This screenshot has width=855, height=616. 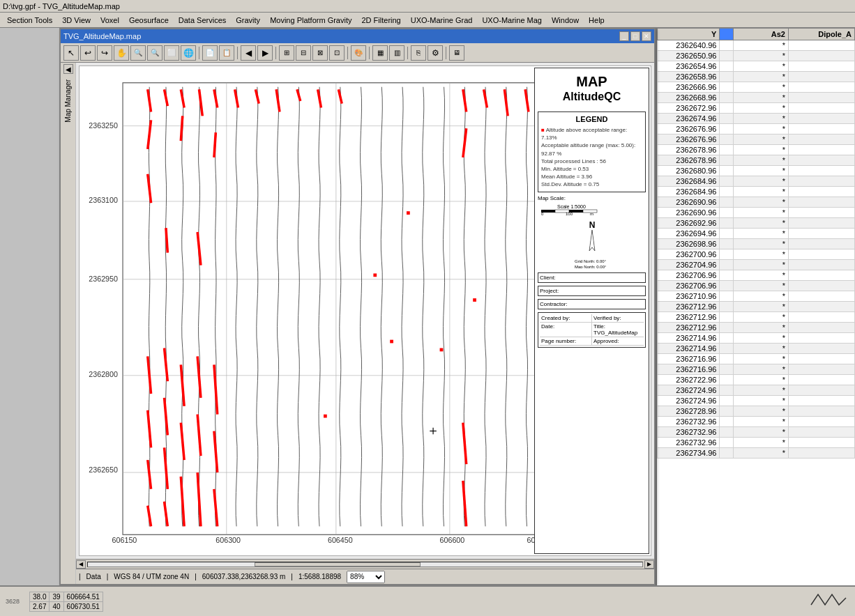 What do you see at coordinates (365, 564) in the screenshot?
I see `horizontal-scrollbar: ◀ ▶` at bounding box center [365, 564].